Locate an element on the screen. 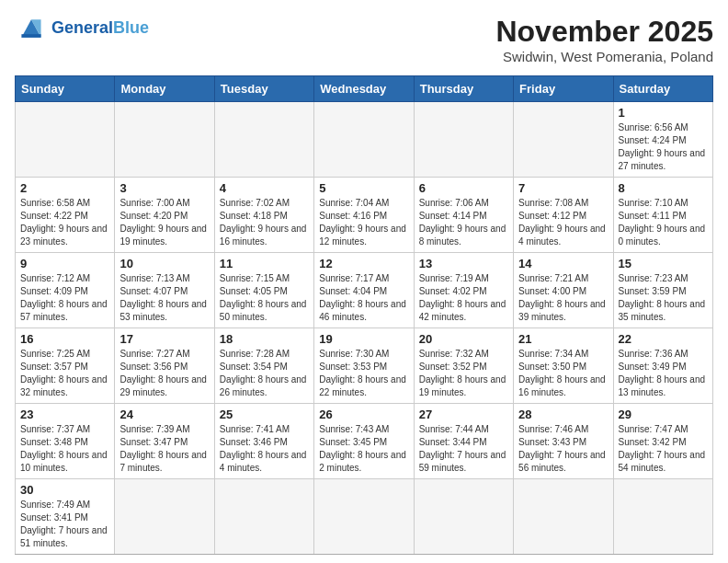 Image resolution: width=728 pixels, height=563 pixels. calendar-cell: 4Sunrise: 7:02 AMSunset: 4:18 PMDaylight… is located at coordinates (264, 215).